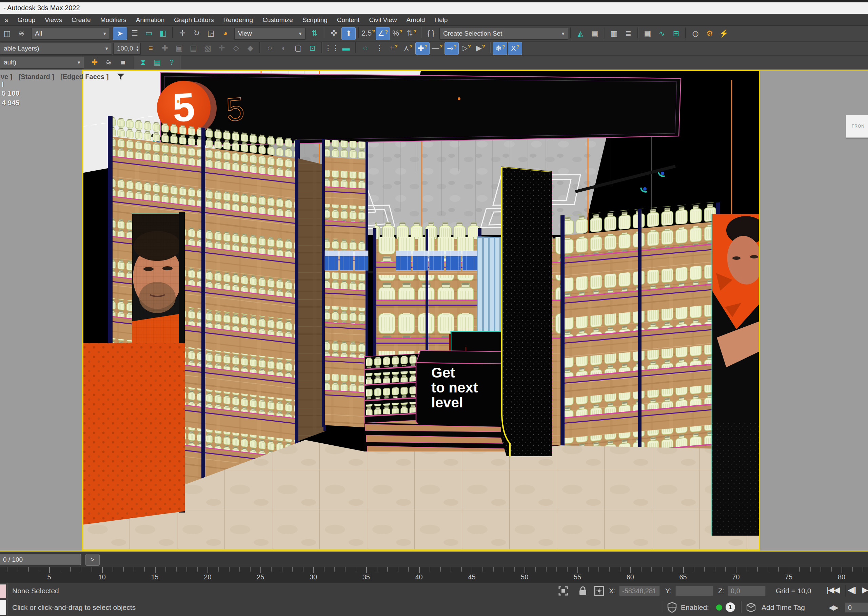 The width and height of the screenshot is (868, 616). I want to click on menu-scripting: Scripting, so click(315, 20).